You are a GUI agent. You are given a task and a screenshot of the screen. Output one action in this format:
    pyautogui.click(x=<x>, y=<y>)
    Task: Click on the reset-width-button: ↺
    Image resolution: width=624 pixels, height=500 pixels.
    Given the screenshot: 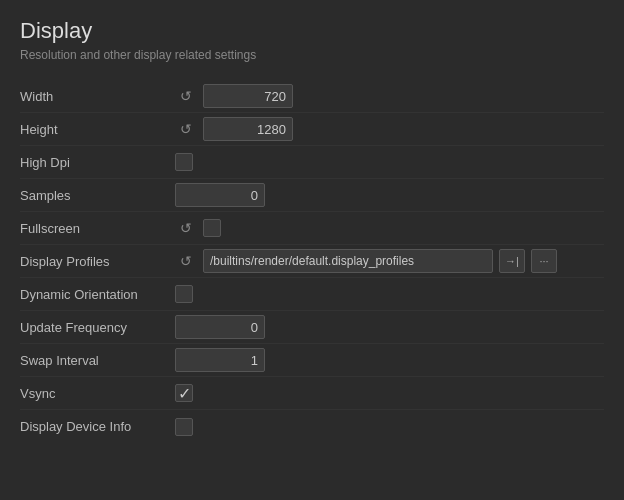 What is the action you would take?
    pyautogui.click(x=186, y=96)
    